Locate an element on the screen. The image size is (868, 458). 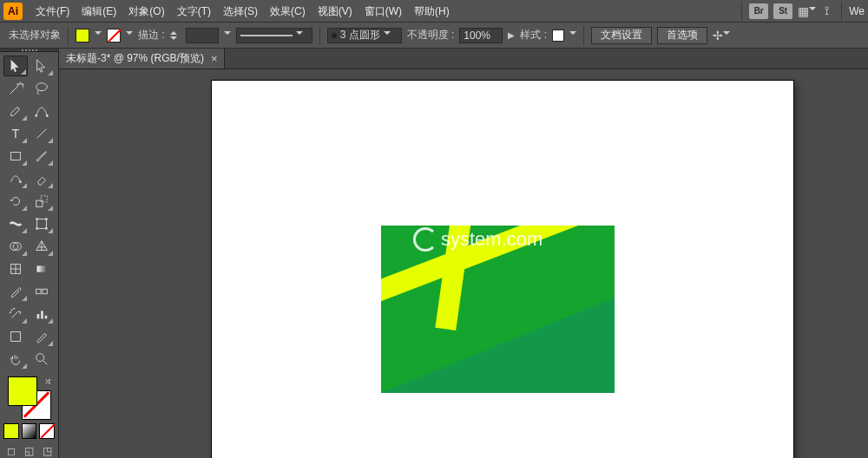
magic-wand-tool is located at coordinates (16, 88).